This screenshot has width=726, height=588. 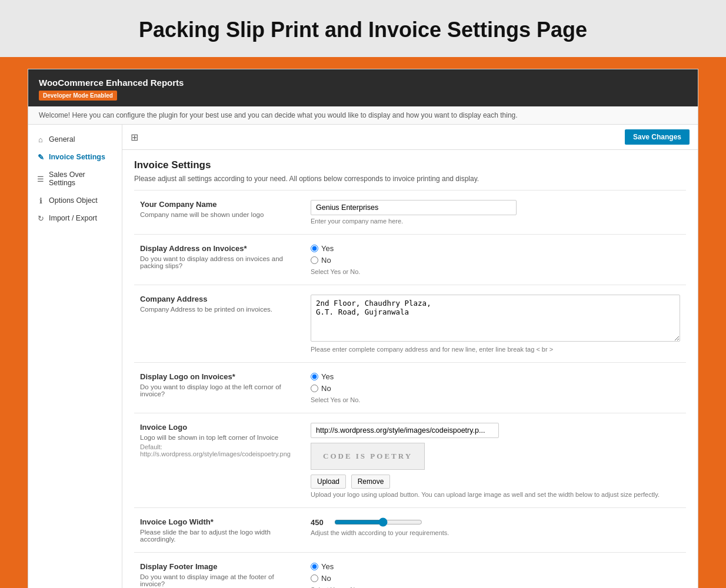 I want to click on radio-logo-no-label: No, so click(x=326, y=388).